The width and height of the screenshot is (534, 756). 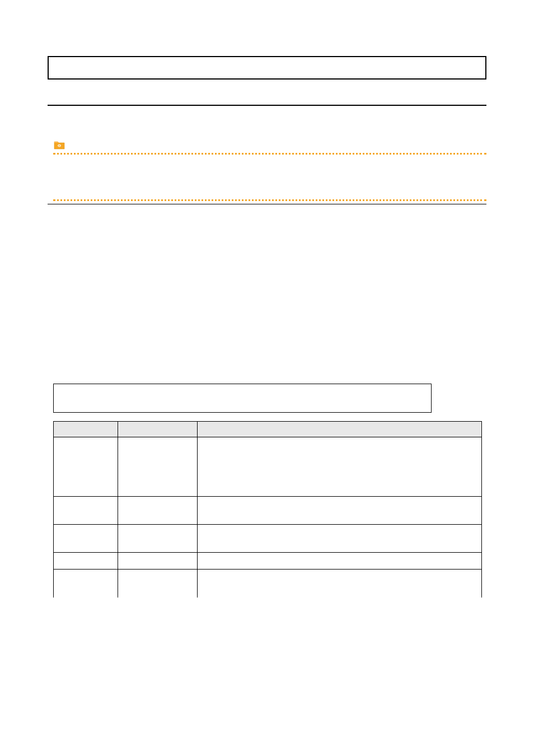 I want to click on title-box, so click(x=267, y=68).